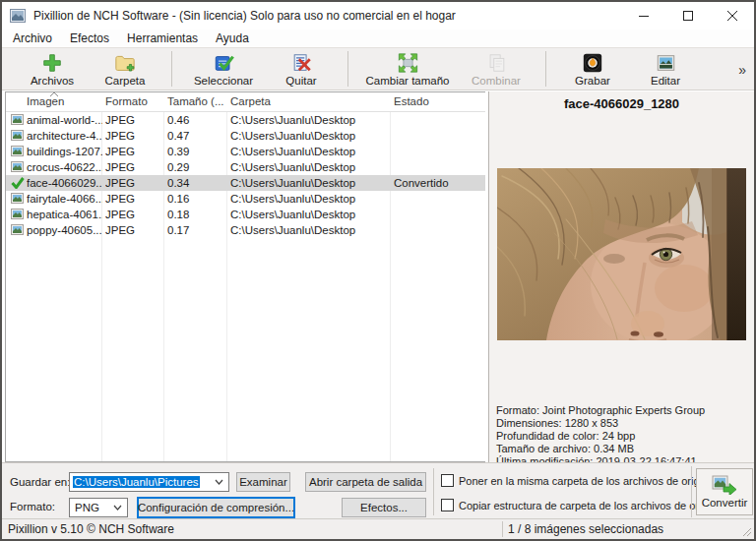  Describe the element at coordinates (496, 63) in the screenshot. I see `combine-icon` at that location.